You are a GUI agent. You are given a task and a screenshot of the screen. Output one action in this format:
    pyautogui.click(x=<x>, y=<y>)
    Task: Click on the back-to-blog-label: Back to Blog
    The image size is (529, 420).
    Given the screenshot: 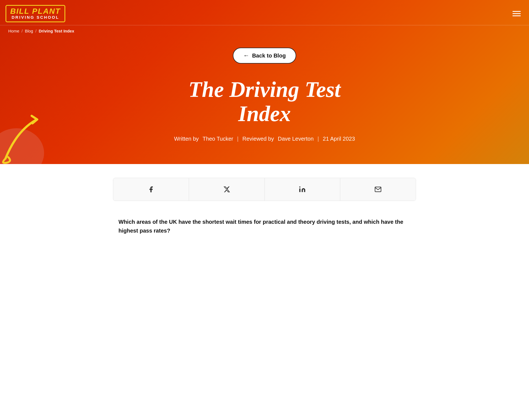 What is the action you would take?
    pyautogui.click(x=269, y=56)
    